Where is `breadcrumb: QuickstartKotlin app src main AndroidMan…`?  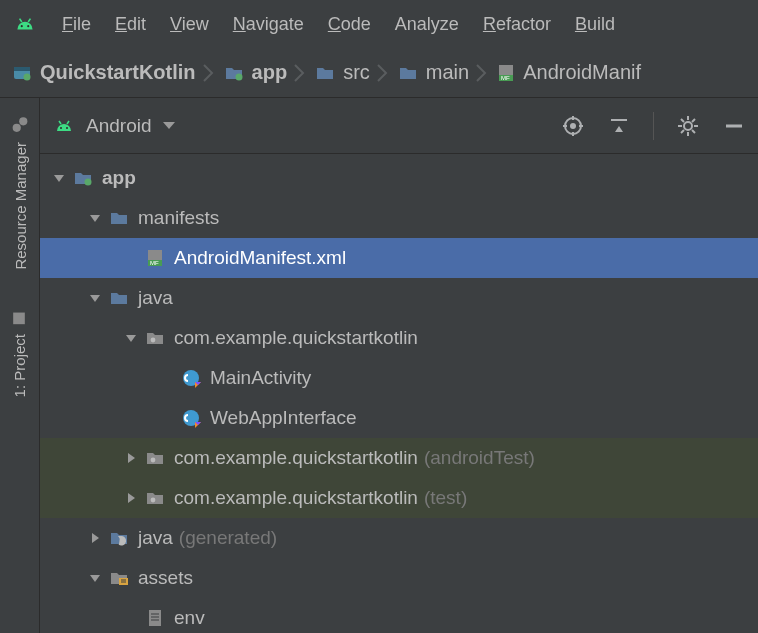 breadcrumb: QuickstartKotlin app src main AndroidMan… is located at coordinates (379, 73).